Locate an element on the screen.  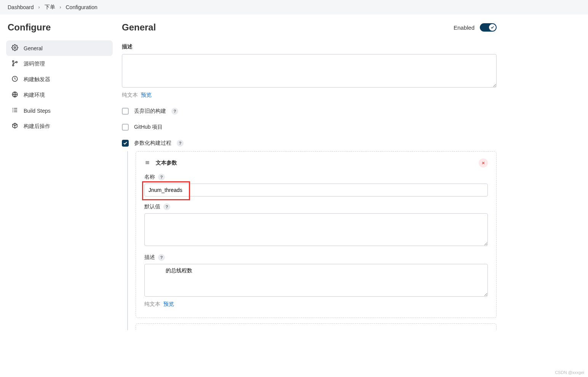
breadcrumb-item-current: Configuration is located at coordinates (81, 7).